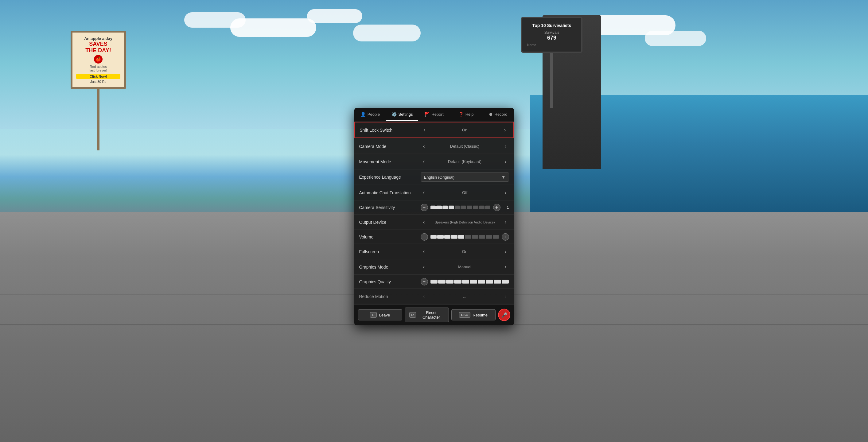  What do you see at coordinates (425, 130) in the screenshot?
I see `shift-lock-prev-btn: ‹` at bounding box center [425, 130].